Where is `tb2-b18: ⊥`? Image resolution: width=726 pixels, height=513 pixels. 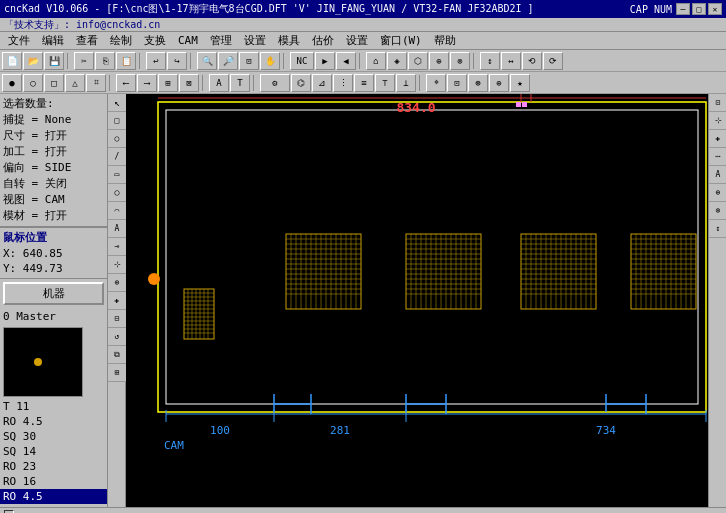
tb2-b18: ⊥ is located at coordinates (406, 83).